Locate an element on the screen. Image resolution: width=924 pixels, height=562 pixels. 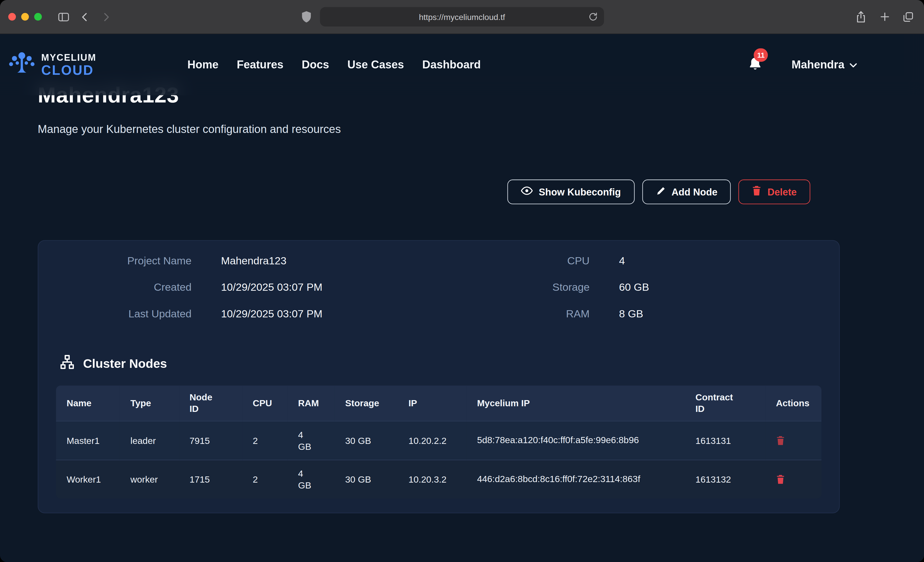
field-cpu: CPU 4 is located at coordinates (630, 268).